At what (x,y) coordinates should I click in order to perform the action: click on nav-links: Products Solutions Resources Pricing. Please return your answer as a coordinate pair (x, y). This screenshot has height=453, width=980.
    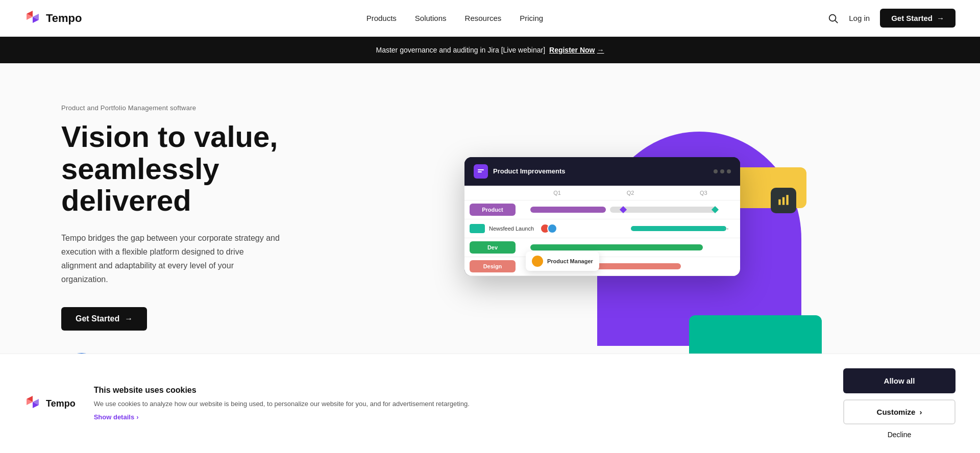
    Looking at the image, I should click on (455, 18).